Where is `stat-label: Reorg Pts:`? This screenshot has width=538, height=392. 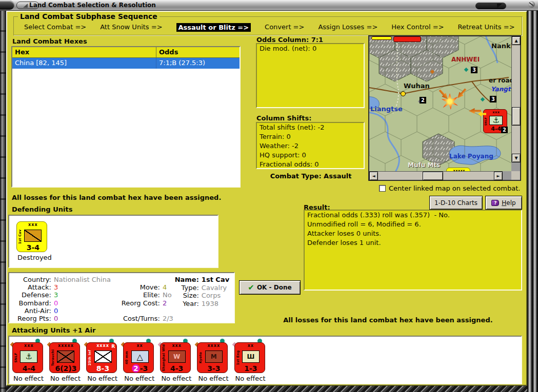
stat-label: Reorg Pts: is located at coordinates (31, 319).